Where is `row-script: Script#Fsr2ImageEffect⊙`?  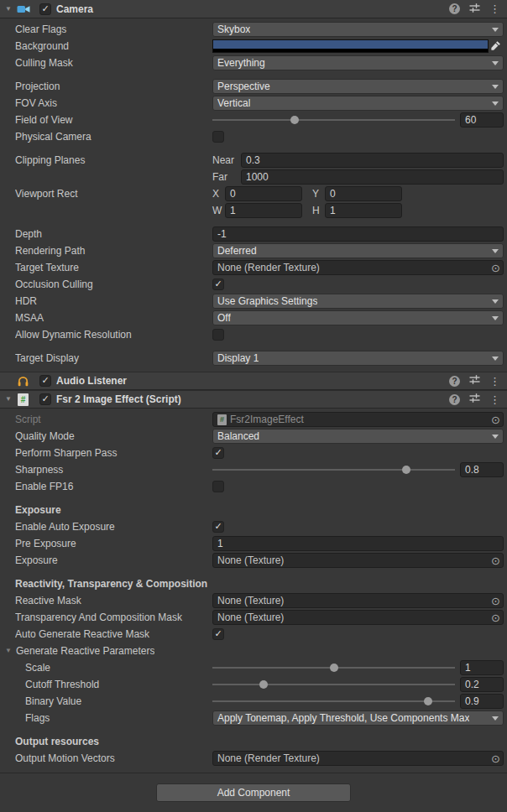 row-script: Script#Fsr2ImageEffect⊙ is located at coordinates (254, 419).